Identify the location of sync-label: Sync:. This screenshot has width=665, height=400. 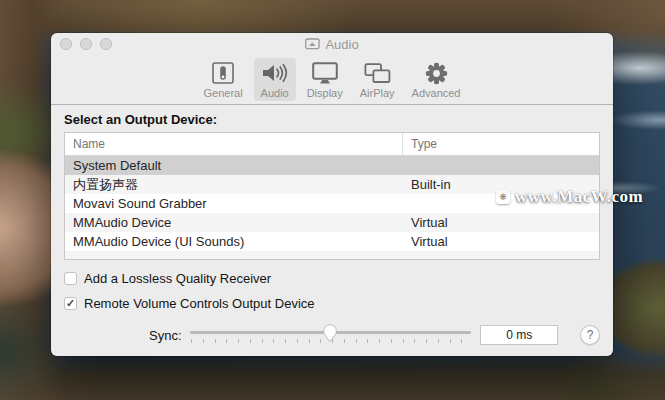
(123, 336).